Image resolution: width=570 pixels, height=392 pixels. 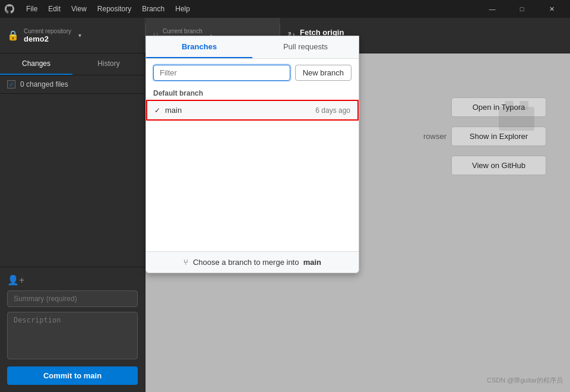 What do you see at coordinates (183, 31) in the screenshot?
I see `branch-label: Current branch` at bounding box center [183, 31].